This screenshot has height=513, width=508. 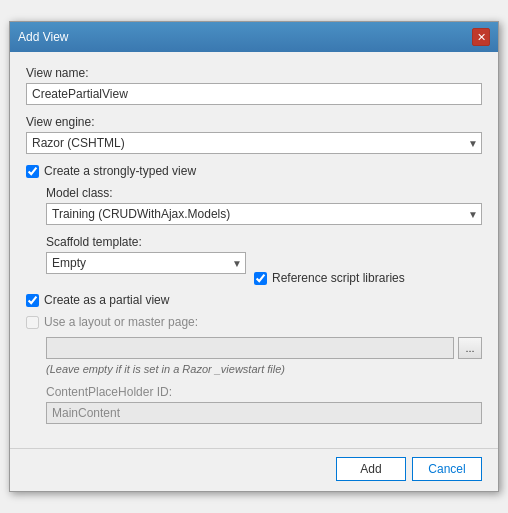 What do you see at coordinates (264, 413) in the screenshot?
I see `content-placeholder-input` at bounding box center [264, 413].